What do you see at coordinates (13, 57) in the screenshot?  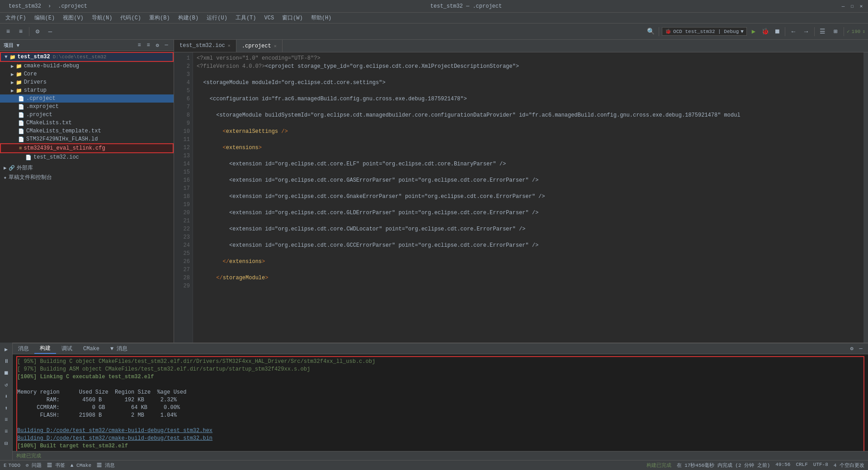 I see `root-folder-icon: 📁` at bounding box center [13, 57].